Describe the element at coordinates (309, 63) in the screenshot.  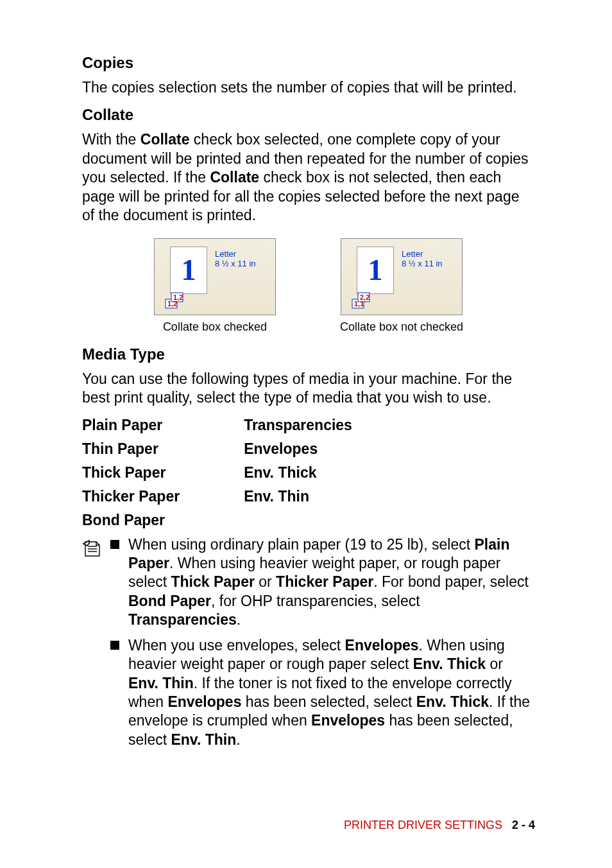
I see `heading-copies: Copies` at that location.